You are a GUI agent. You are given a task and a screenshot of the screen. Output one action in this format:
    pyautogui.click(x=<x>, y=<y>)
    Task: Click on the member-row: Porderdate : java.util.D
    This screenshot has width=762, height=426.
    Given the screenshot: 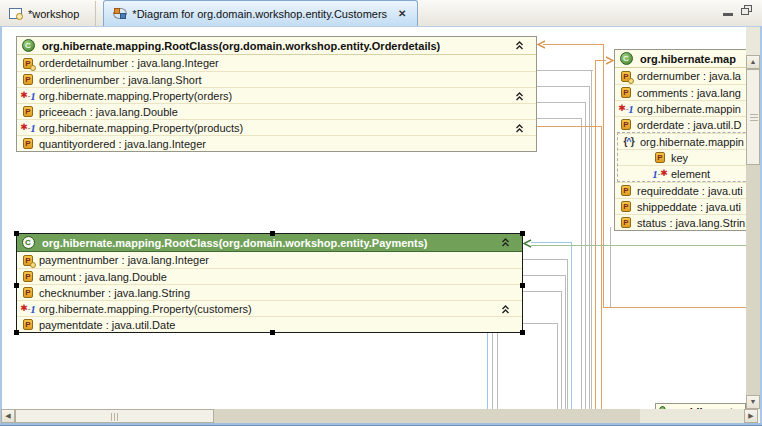 What is the action you would take?
    pyautogui.click(x=680, y=124)
    